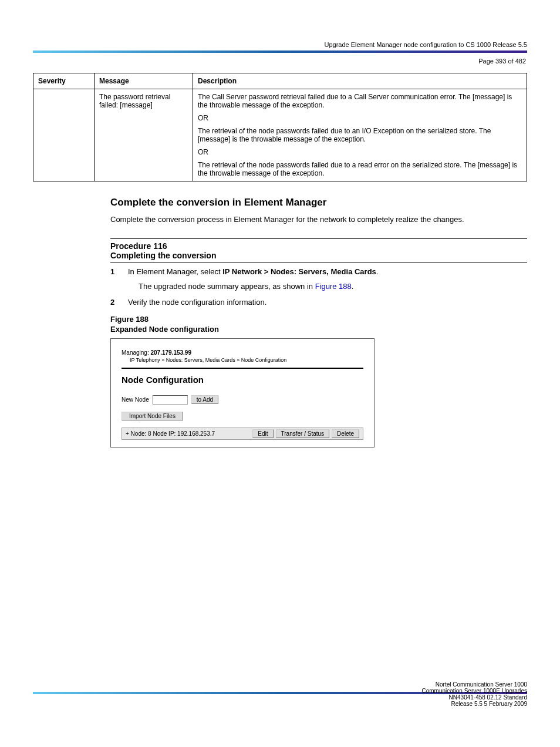  I want to click on figure-caption: Figure 188 Expanded Node configuration, so click(319, 325).